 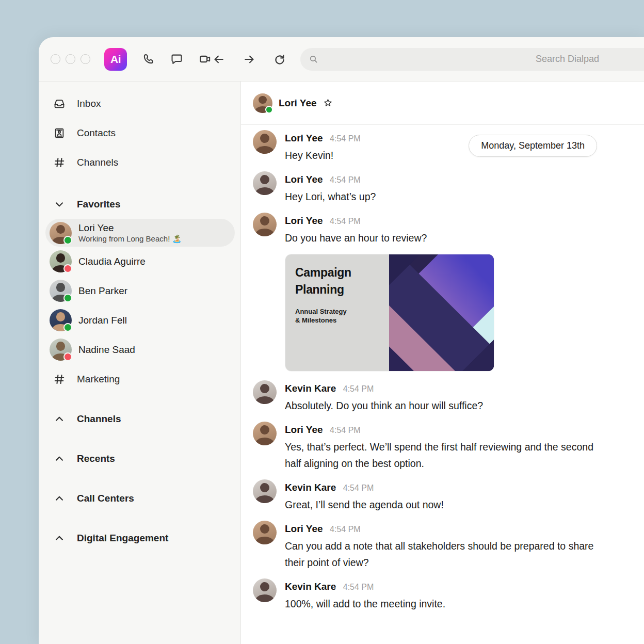 What do you see at coordinates (533, 146) in the screenshot?
I see `date-pill: Monday, September 13th` at bounding box center [533, 146].